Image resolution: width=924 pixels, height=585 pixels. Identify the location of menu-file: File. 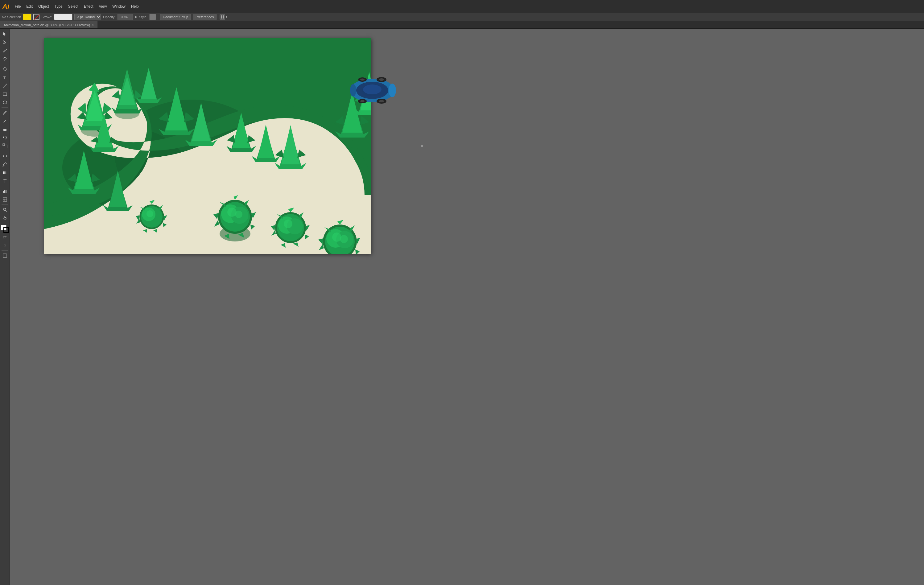
(18, 7).